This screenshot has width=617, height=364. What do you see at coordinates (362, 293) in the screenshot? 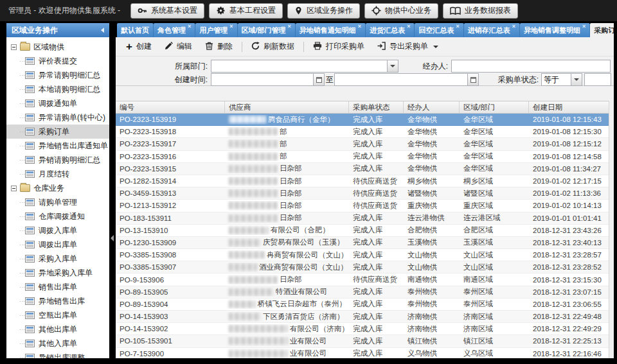
I see `table-row: PO-89-153905 特酒业有限公司 完成入库 泰州物供 泰州区域 2018…` at bounding box center [362, 293].